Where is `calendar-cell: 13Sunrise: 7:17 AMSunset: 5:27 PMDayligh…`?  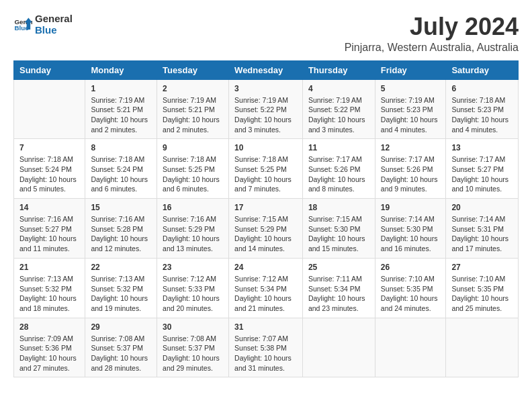 calendar-cell: 13Sunrise: 7:17 AMSunset: 5:27 PMDayligh… is located at coordinates (482, 169).